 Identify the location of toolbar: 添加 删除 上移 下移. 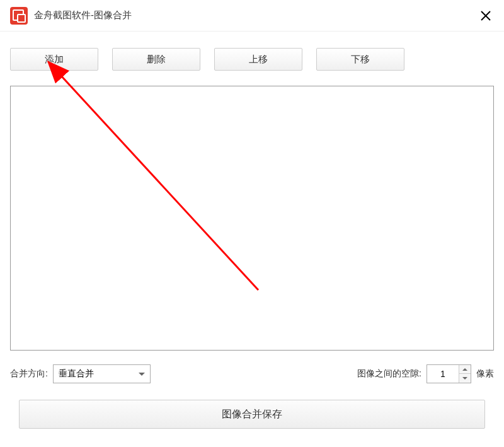
(252, 55).